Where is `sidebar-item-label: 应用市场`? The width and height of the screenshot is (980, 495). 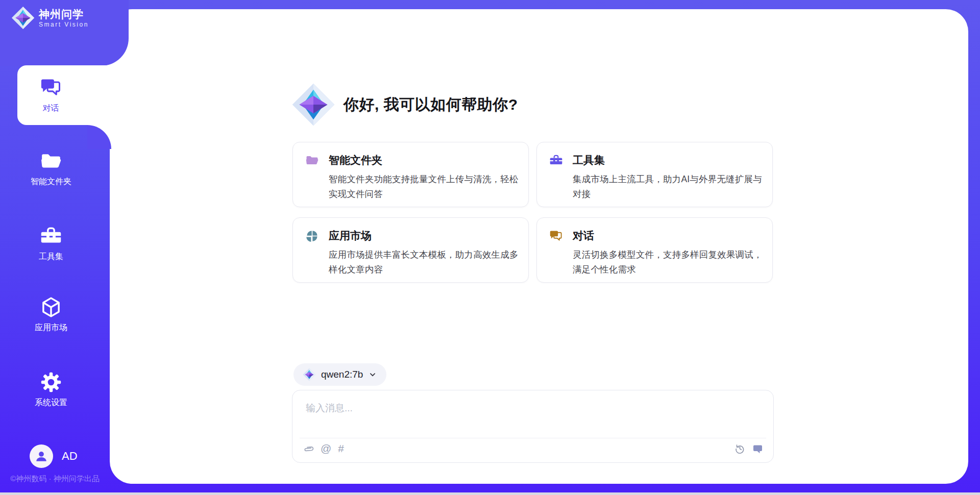
sidebar-item-label: 应用市场 is located at coordinates (51, 328).